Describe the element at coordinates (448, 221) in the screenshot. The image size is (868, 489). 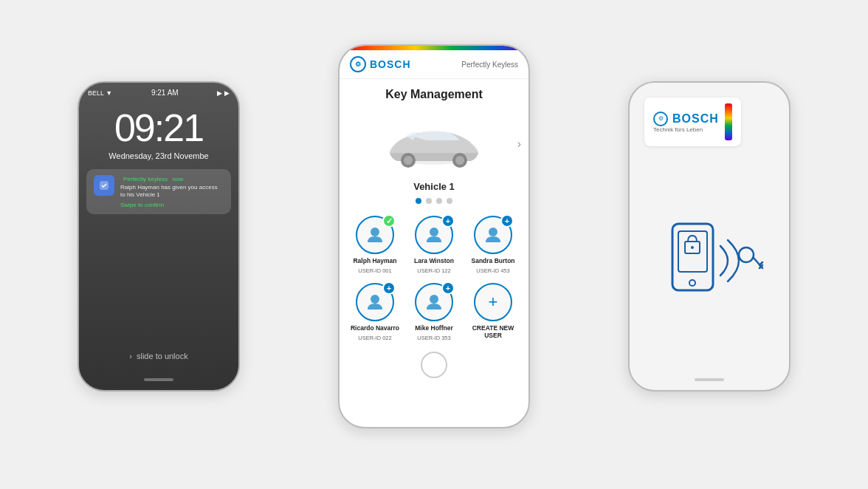
I see `badge-plus-lara: +` at that location.